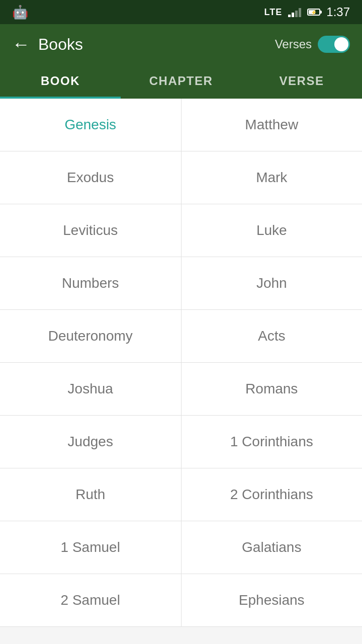  I want to click on book-cell-left: 1 Samuel, so click(90, 547).